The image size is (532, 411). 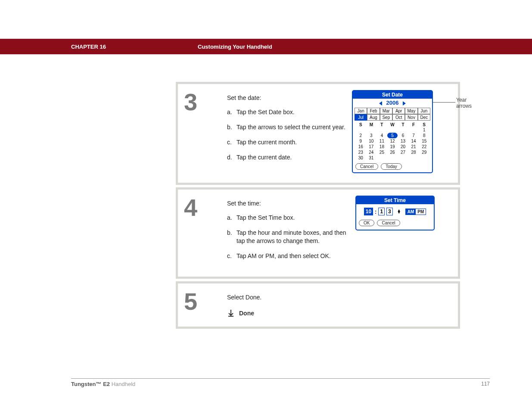 What do you see at coordinates (424, 135) in the screenshot?
I see `calendar-day: 8` at bounding box center [424, 135].